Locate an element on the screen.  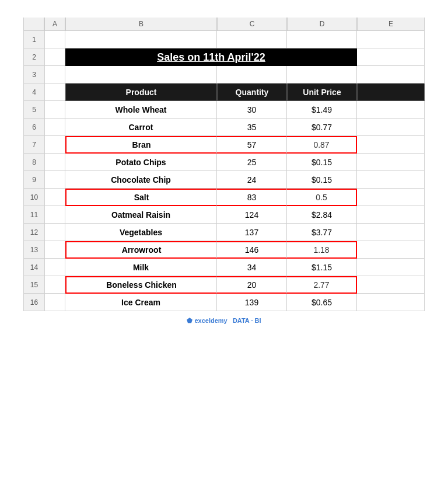
row-num-16: 16 is located at coordinates (34, 302).